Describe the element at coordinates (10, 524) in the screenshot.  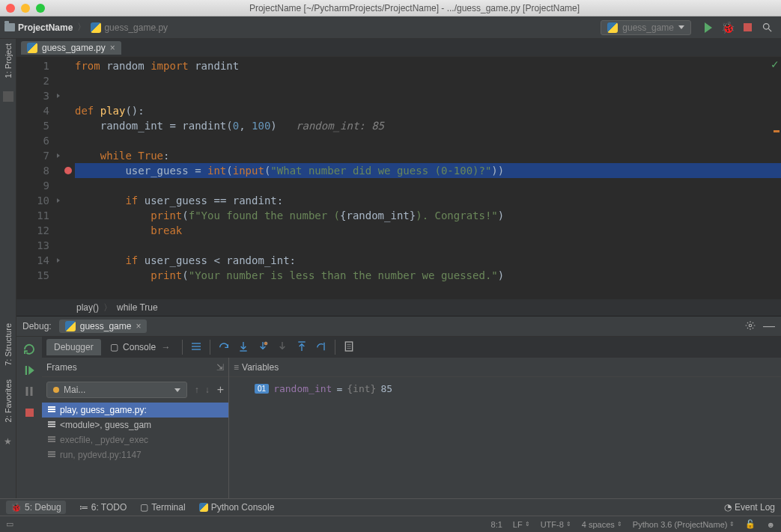
I see `status-bar-menu-button: ▭` at that location.